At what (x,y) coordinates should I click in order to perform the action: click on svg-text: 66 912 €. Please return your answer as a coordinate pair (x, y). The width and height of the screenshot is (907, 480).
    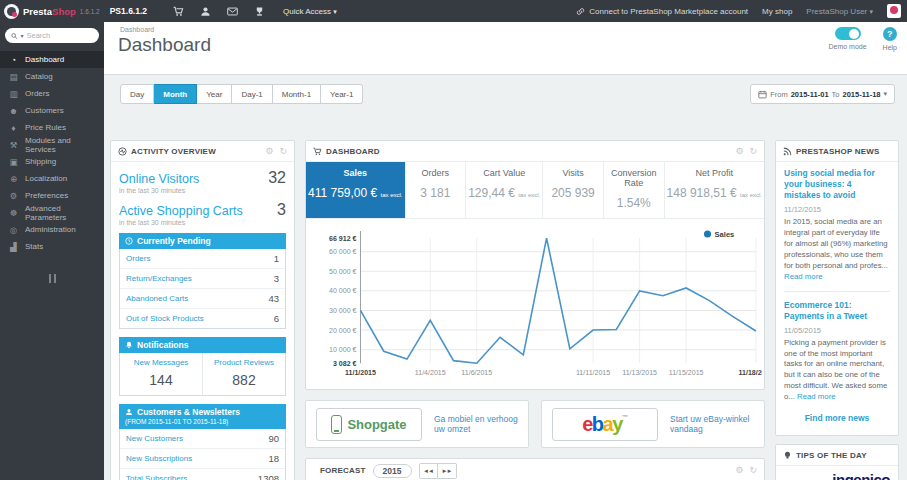
    Looking at the image, I should click on (343, 238).